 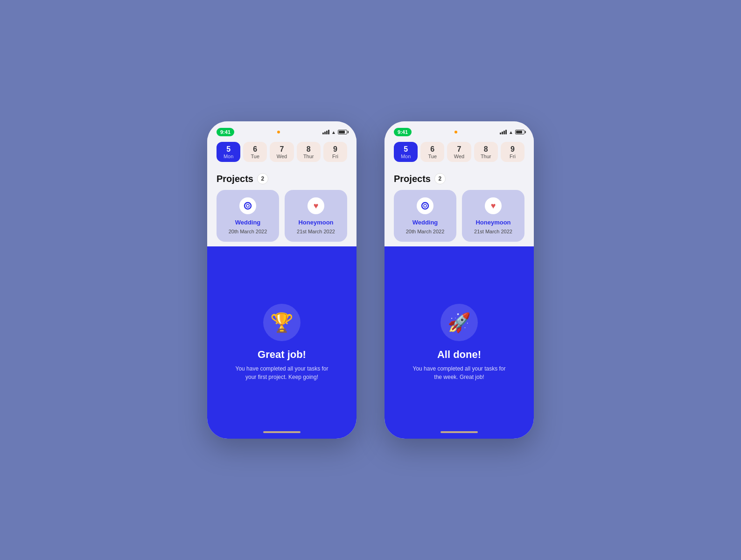 What do you see at coordinates (440, 179) in the screenshot?
I see `projects-badge-2: 2` at bounding box center [440, 179].